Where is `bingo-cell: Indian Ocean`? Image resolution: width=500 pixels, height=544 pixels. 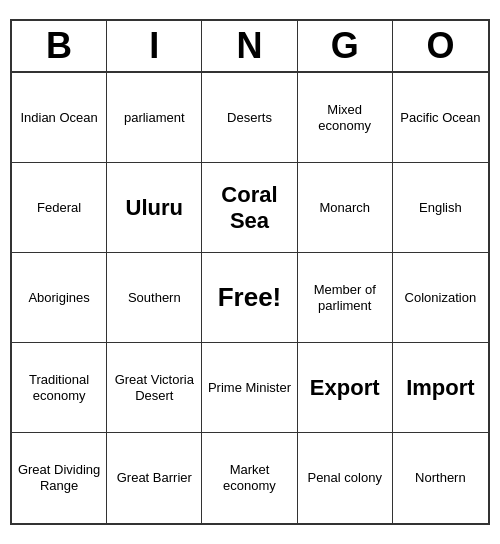
bingo-cell: Indian Ocean is located at coordinates (60, 118).